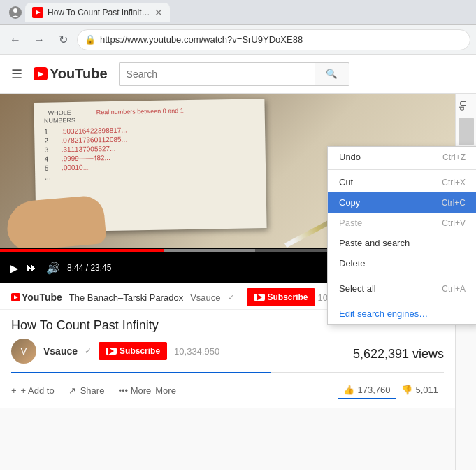  What do you see at coordinates (88, 351) in the screenshot?
I see `verified-icon: ✓` at bounding box center [88, 351].